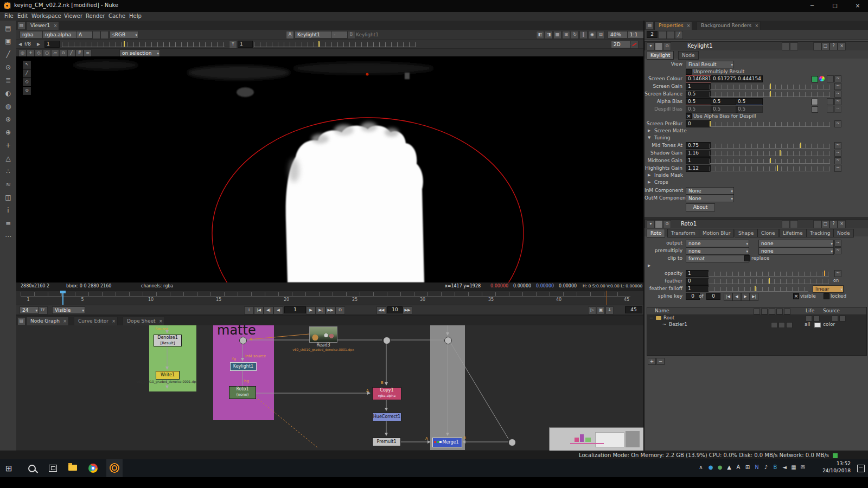 The image size is (868, 488). What do you see at coordinates (20, 44) in the screenshot?
I see `fstop-decrement-icon: ◀` at bounding box center [20, 44].